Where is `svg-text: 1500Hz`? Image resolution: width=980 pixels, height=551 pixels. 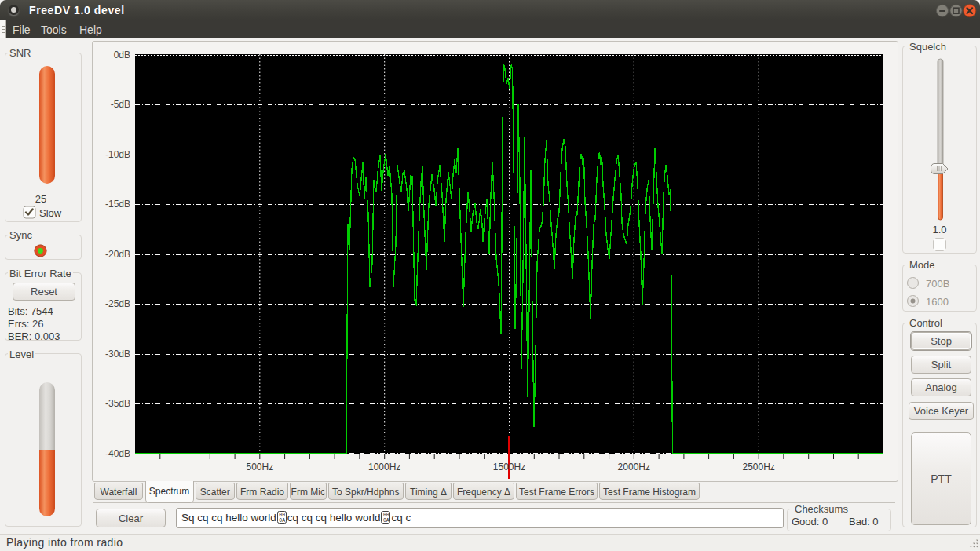 svg-text: 1500Hz is located at coordinates (509, 467).